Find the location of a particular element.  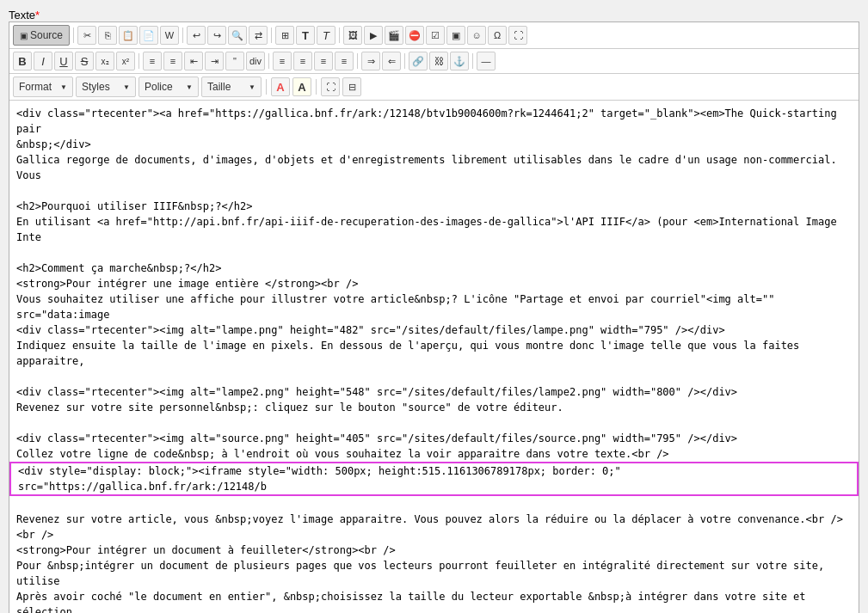

text-direction-rtl-button: ⇐ is located at coordinates (391, 61).